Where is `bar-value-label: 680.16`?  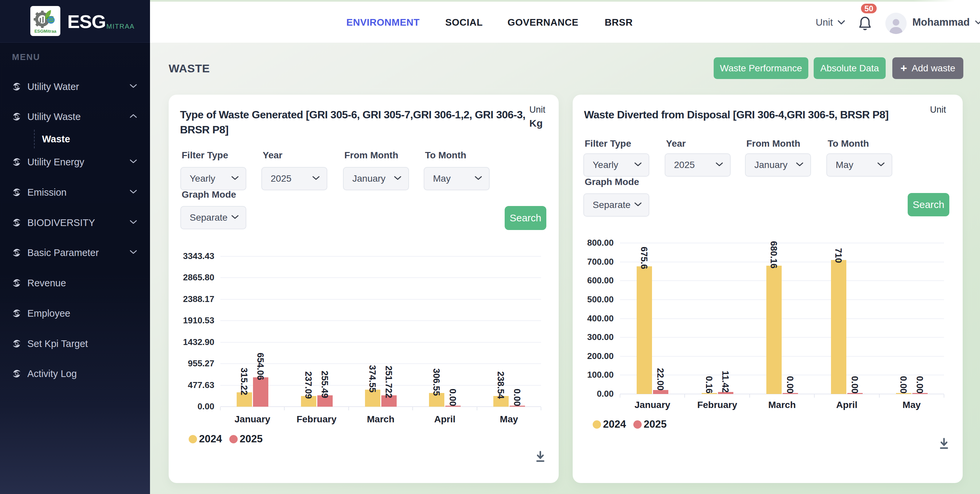 bar-value-label: 680.16 is located at coordinates (773, 255).